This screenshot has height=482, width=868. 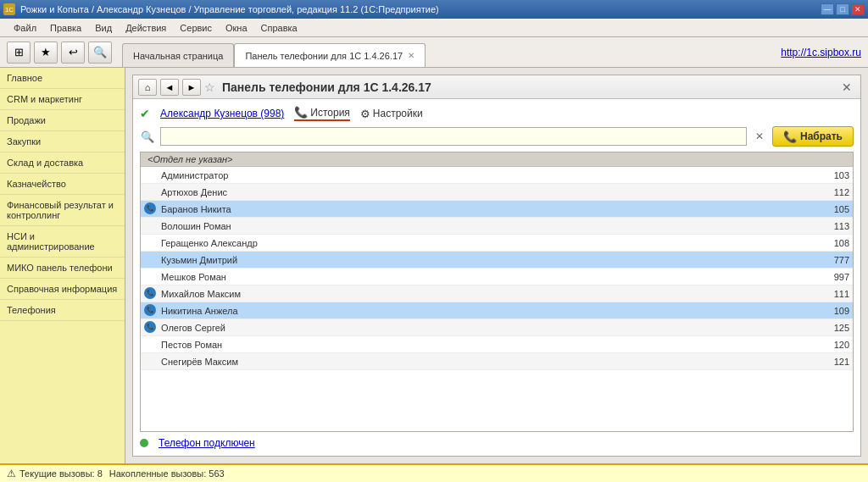 I want to click on menu-edit: Правка, so click(x=66, y=28).